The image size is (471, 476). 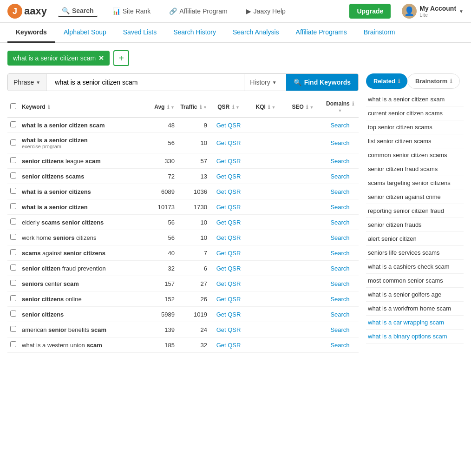 What do you see at coordinates (433, 11) in the screenshot?
I see `account-button: 👤 My Account Lite ▼` at bounding box center [433, 11].